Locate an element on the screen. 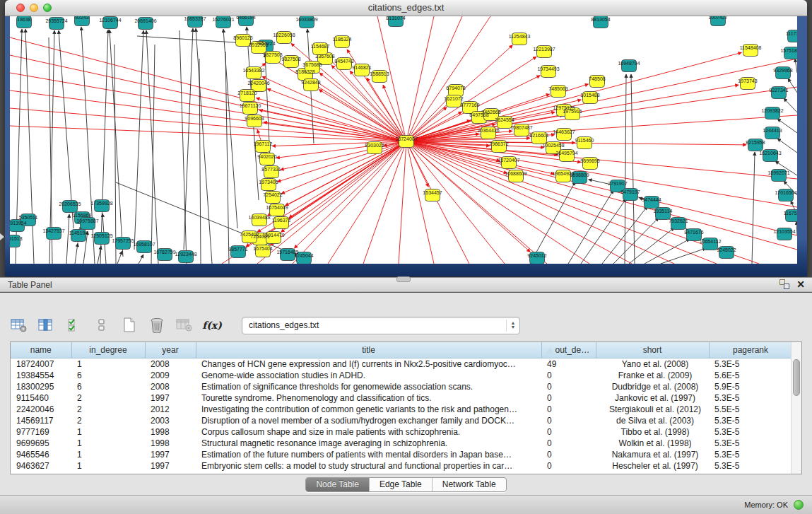  cell-name: 14569117 is located at coordinates (41, 421).